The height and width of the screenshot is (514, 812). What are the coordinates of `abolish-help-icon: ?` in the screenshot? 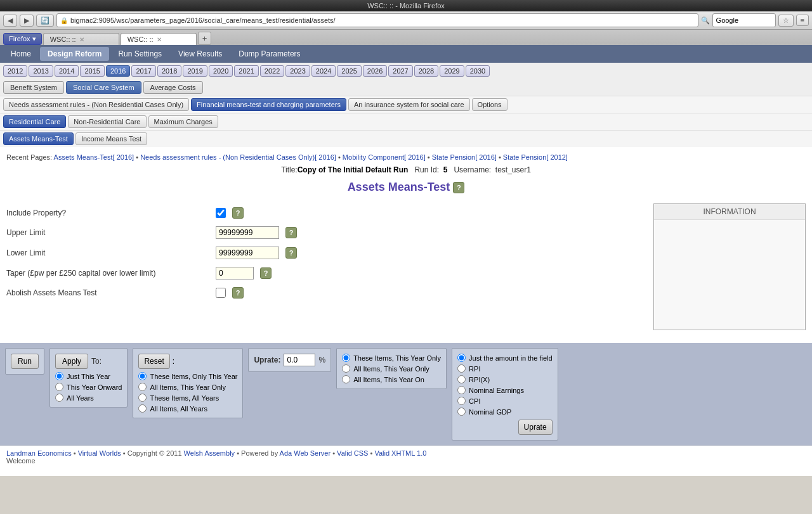 It's located at (238, 293).